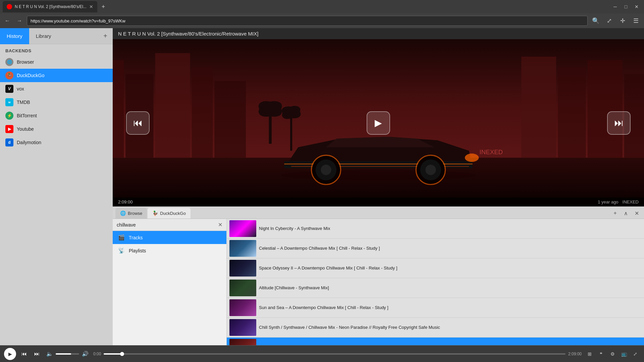 This screenshot has width=644, height=362. What do you see at coordinates (10, 354) in the screenshot?
I see `main-play-button: ▶` at bounding box center [10, 354].